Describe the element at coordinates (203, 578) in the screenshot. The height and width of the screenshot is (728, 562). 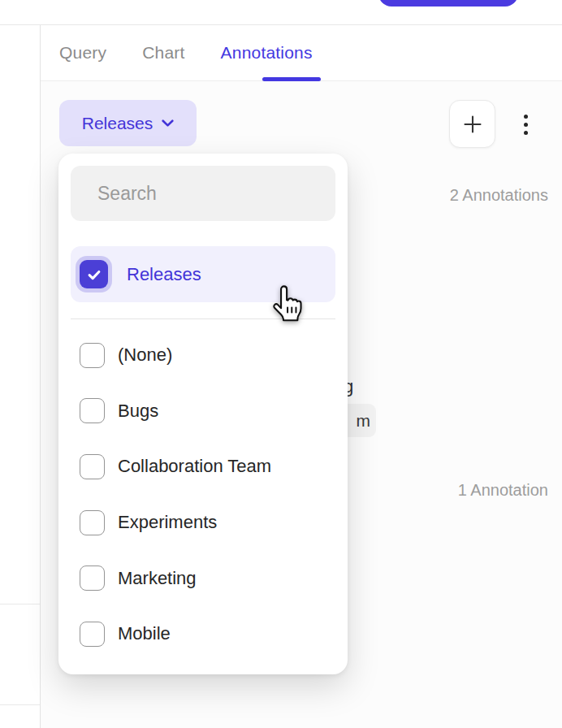
I see `option-marketing: Marketing` at that location.